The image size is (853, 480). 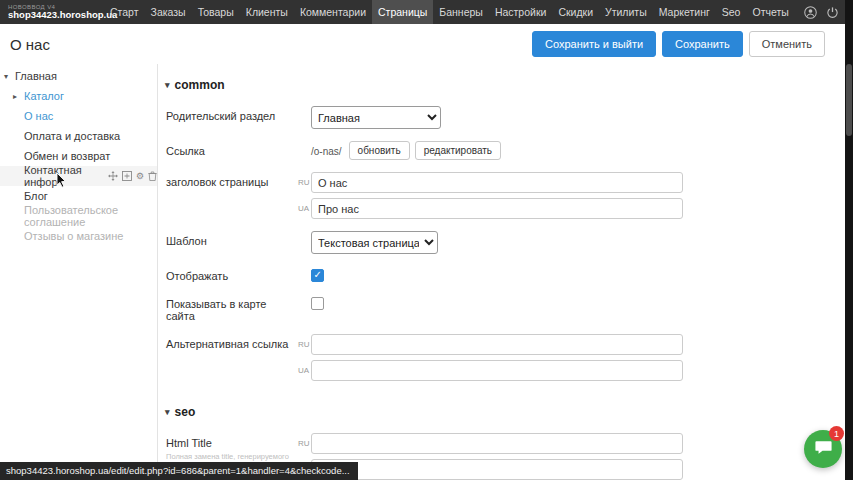 What do you see at coordinates (849, 100) in the screenshot?
I see `scrollbar-thumb` at bounding box center [849, 100].